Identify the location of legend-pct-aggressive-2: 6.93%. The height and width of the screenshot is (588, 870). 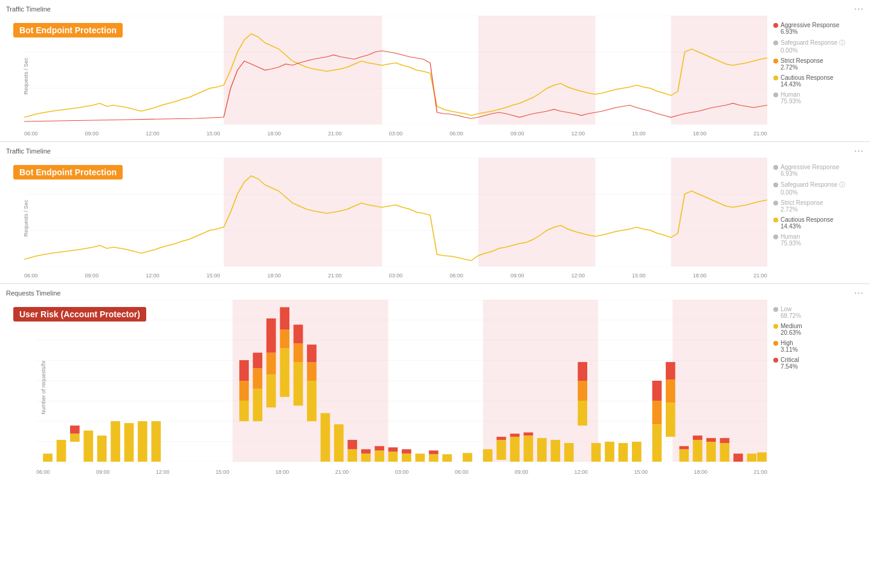
(822, 174).